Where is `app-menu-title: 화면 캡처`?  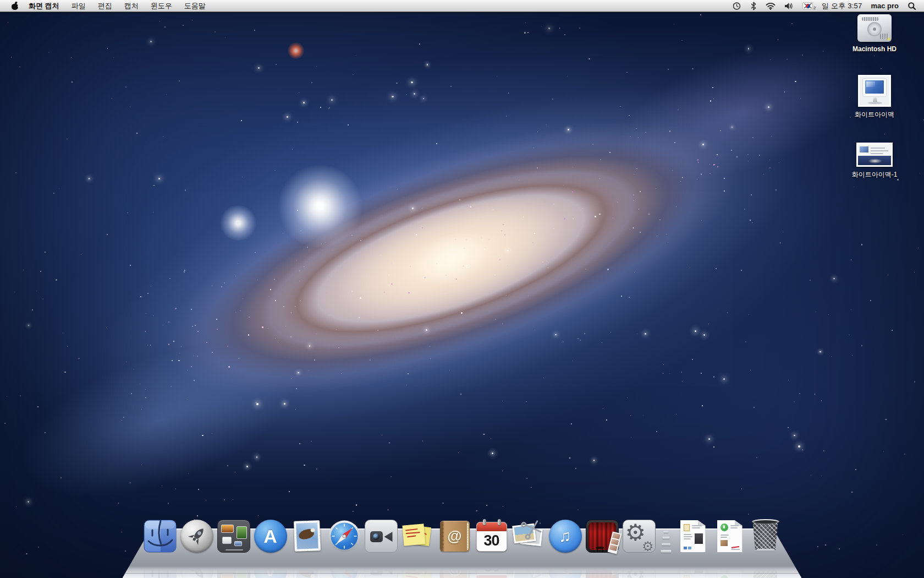 app-menu-title: 화면 캡처 is located at coordinates (44, 6).